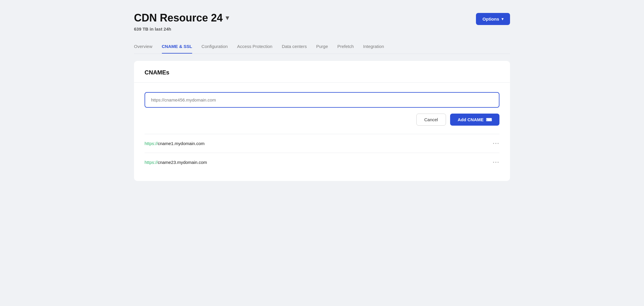  I want to click on cname-url-2: https://cname23.mydomain.com, so click(176, 162).